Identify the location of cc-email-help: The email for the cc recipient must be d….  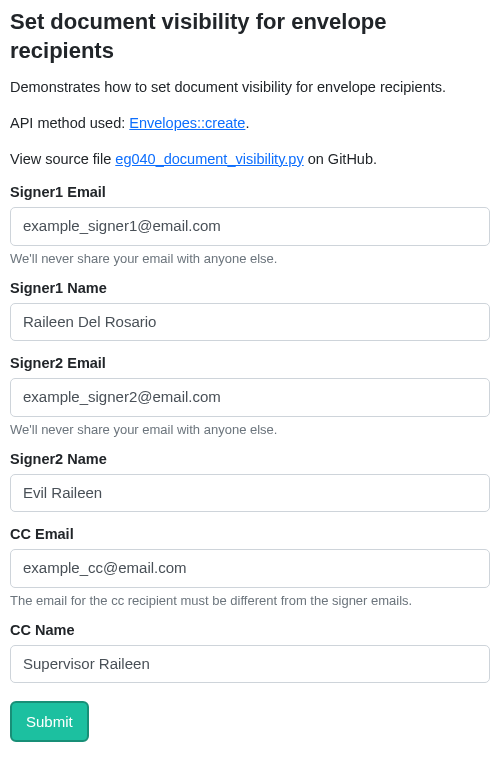
(250, 600).